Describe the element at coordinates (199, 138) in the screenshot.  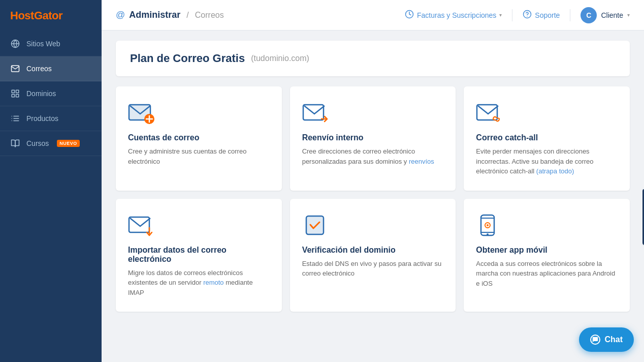
I see `card-title: Cuentas de correo` at that location.